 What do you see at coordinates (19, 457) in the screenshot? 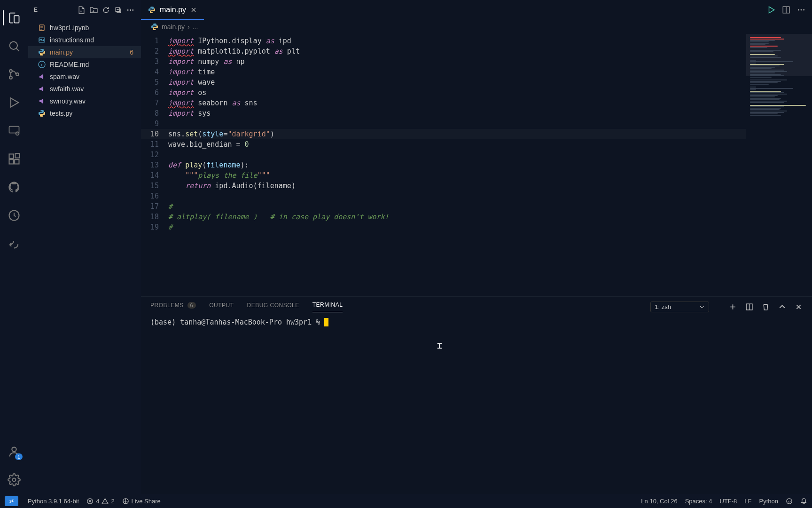
I see `accounts-badge: 1` at bounding box center [19, 457].